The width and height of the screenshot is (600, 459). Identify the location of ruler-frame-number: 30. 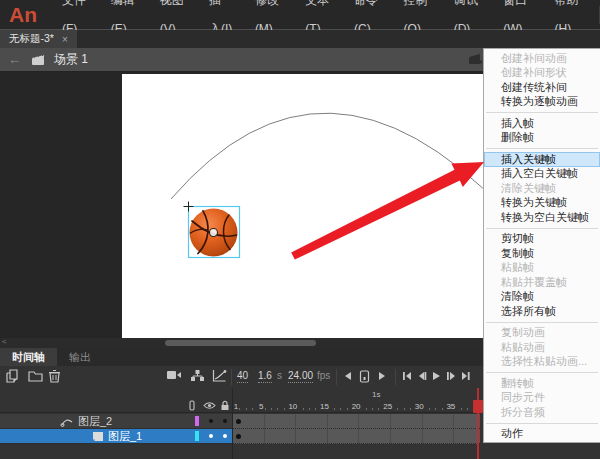
(420, 406).